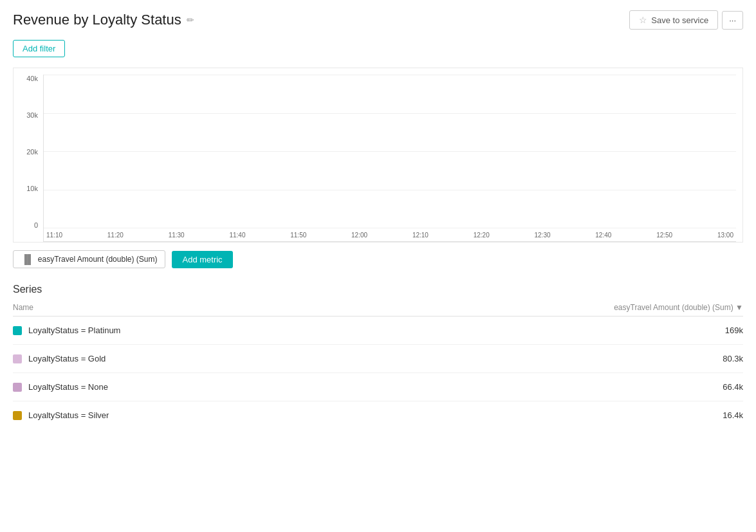 This screenshot has height=532, width=756. I want to click on y-label-40k: 40k, so click(32, 78).